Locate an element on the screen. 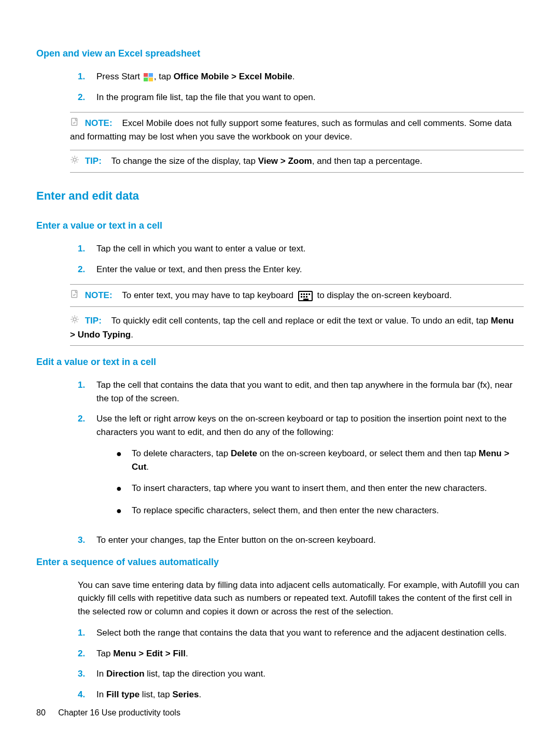 This screenshot has width=560, height=745. steps-sequence: 1. Select both the range that contains t… is located at coordinates (301, 664).